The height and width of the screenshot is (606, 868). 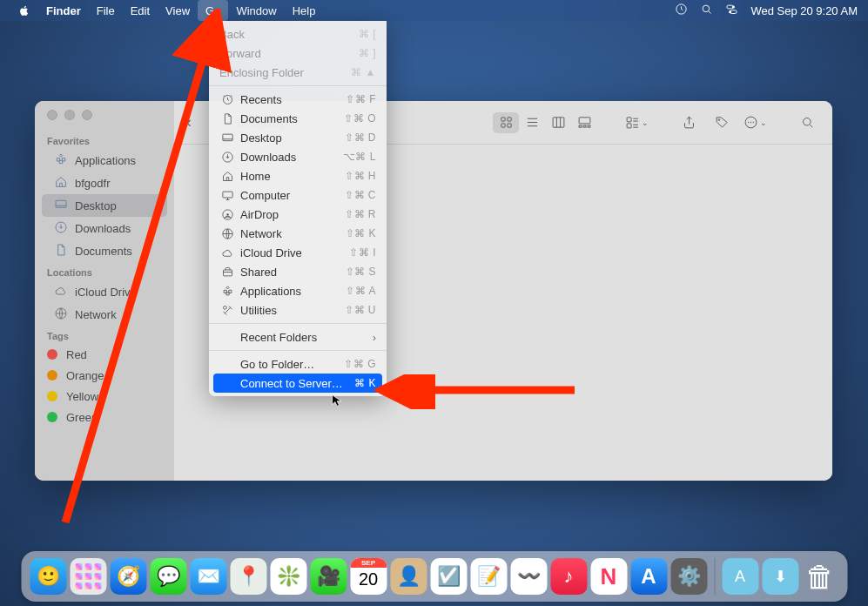 What do you see at coordinates (360, 99) in the screenshot?
I see `shortcut-label: ⇧⌘ F` at bounding box center [360, 99].